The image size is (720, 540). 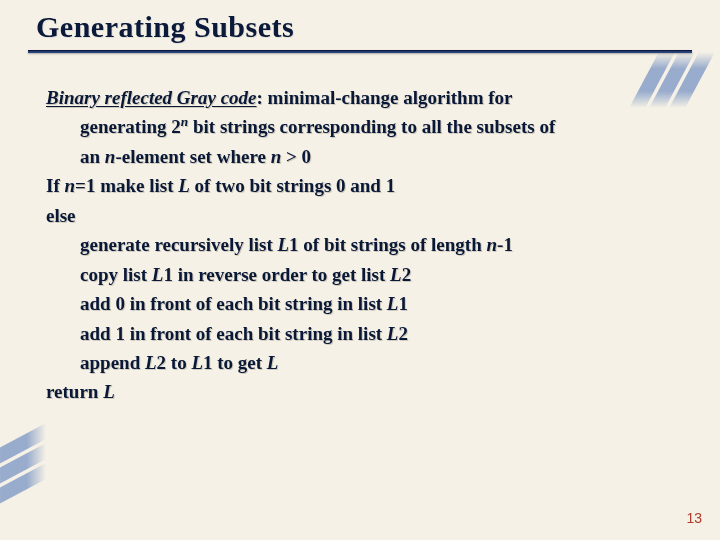 I want to click on if-line: If n=1 make list L of two bit strings 0 …, so click(x=360, y=186).